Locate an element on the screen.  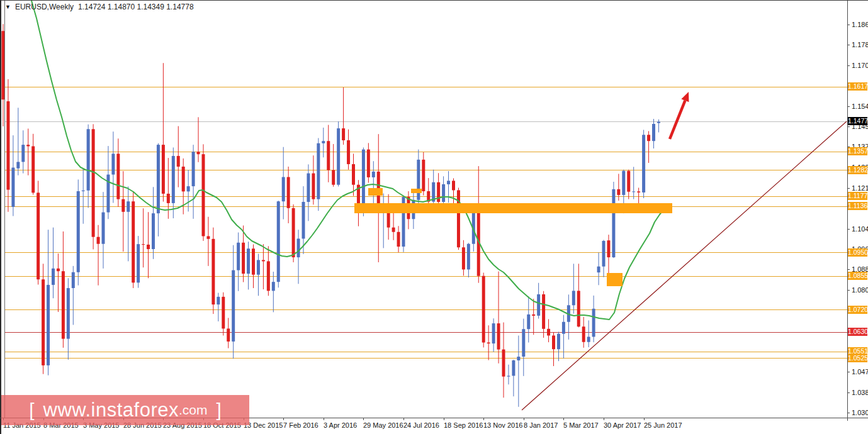
price-level-badge: 1.09500 is located at coordinates (857, 253).